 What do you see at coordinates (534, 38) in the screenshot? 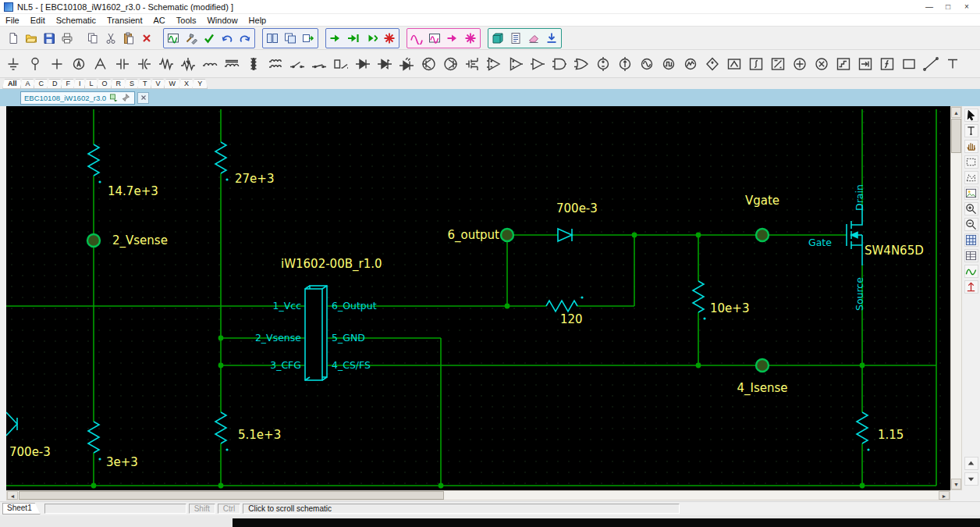
I see `eraser-icon` at bounding box center [534, 38].